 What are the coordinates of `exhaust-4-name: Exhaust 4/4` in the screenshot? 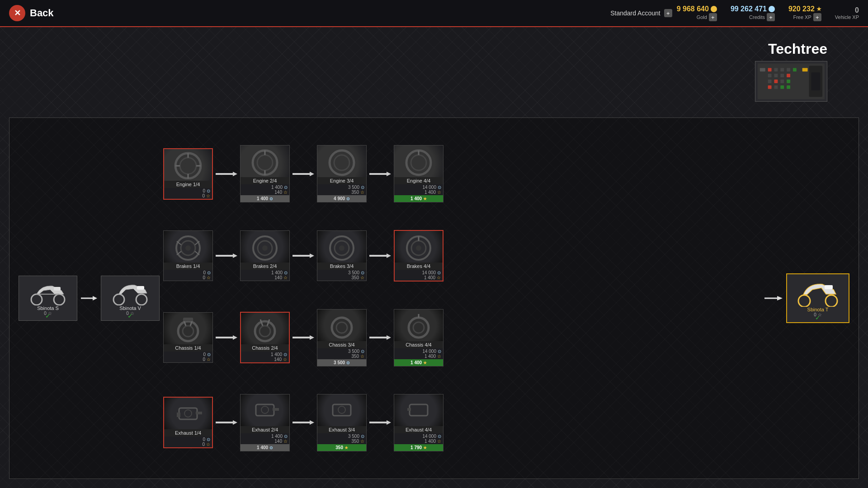 It's located at (419, 430).